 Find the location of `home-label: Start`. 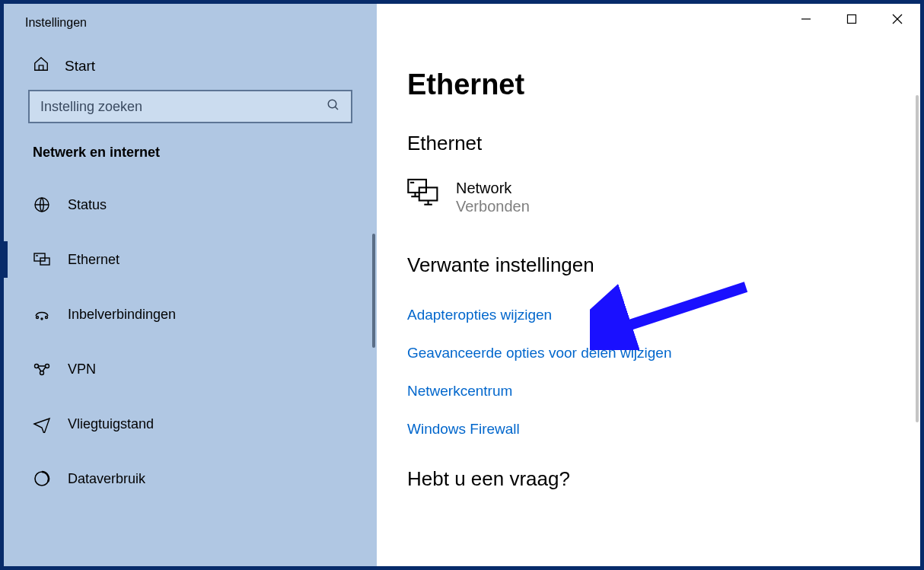

home-label: Start is located at coordinates (80, 66).